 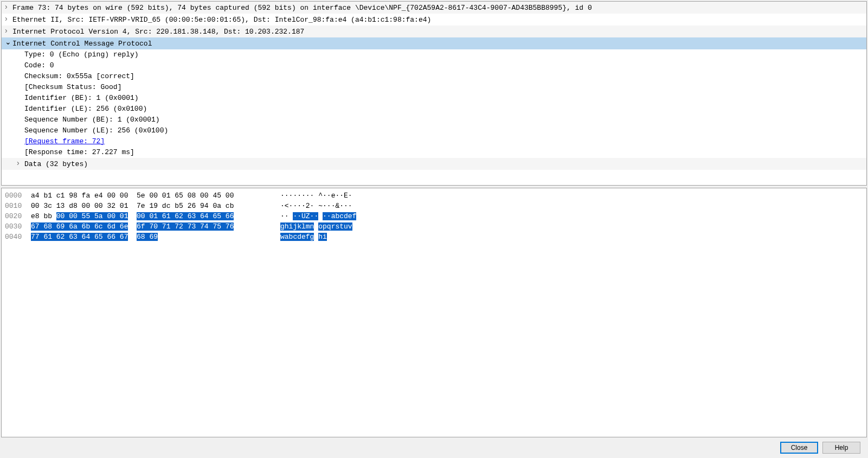 What do you see at coordinates (150, 195) in the screenshot?
I see `hex-bytes: a4 b1 c1 98 fa e4 00 00 5e 00 01 65 08 0…` at bounding box center [150, 195].